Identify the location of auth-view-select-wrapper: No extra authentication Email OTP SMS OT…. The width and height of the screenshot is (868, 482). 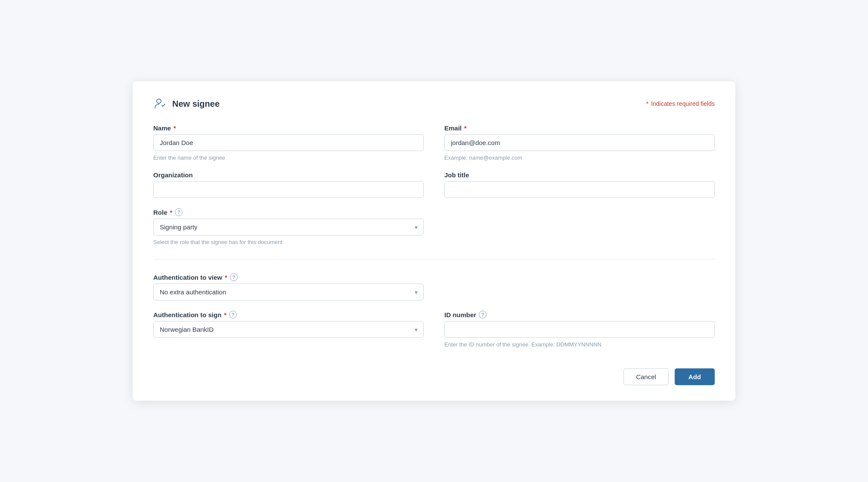
(288, 292).